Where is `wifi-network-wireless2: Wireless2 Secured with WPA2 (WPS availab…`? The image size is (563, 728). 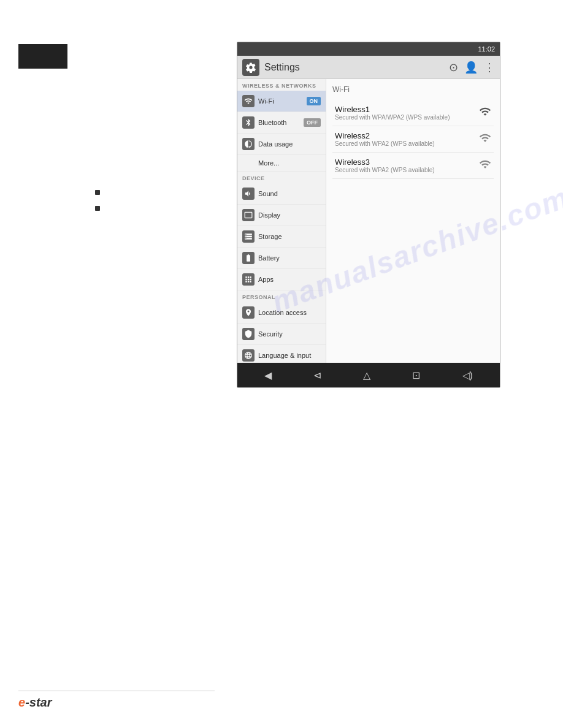 wifi-network-wireless2: Wireless2 Secured with WPA2 (WPS availab… is located at coordinates (413, 140).